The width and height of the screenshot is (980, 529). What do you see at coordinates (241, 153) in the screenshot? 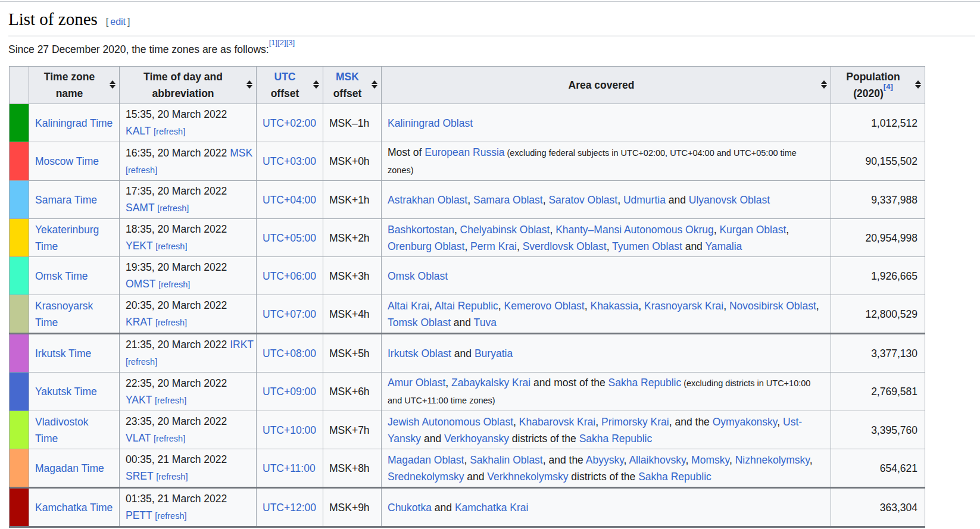
I see `abbreviation-link: MSK` at bounding box center [241, 153].